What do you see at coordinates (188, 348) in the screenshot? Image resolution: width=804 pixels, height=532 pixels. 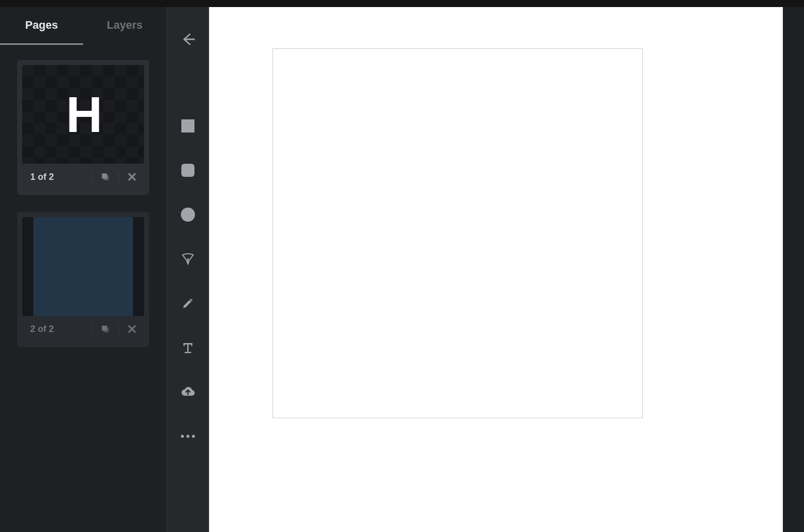 I see `text-icon` at bounding box center [188, 348].